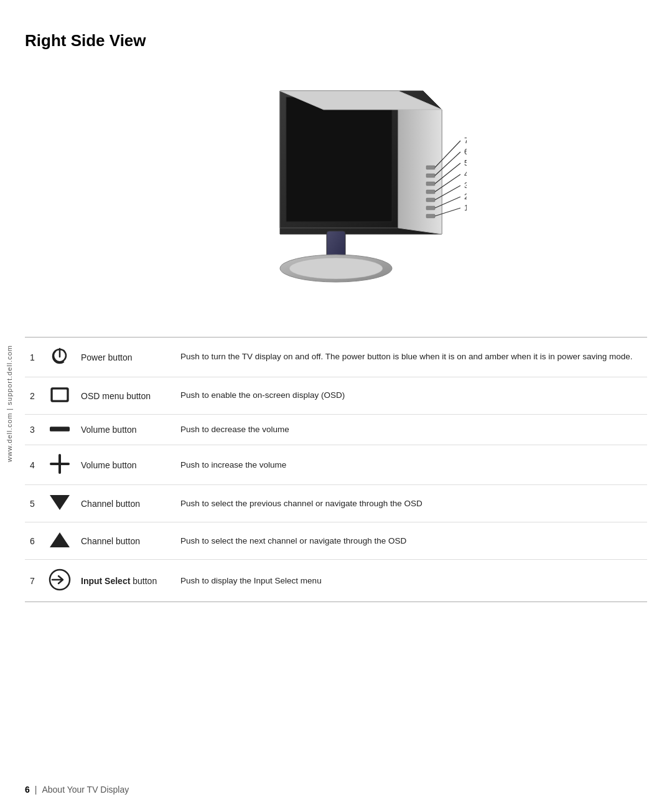  What do you see at coordinates (336, 41) in the screenshot?
I see `page-title: Right Side View` at bounding box center [336, 41].